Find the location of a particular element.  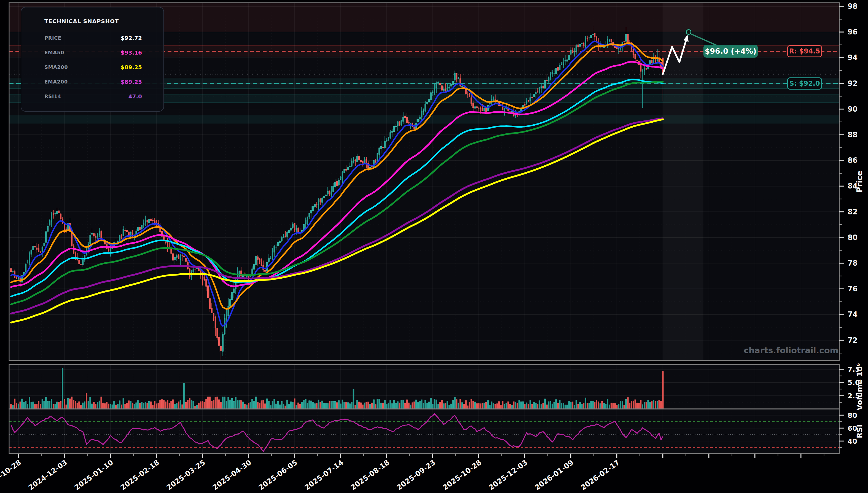

snapshot-label: SMA200 is located at coordinates (56, 67).